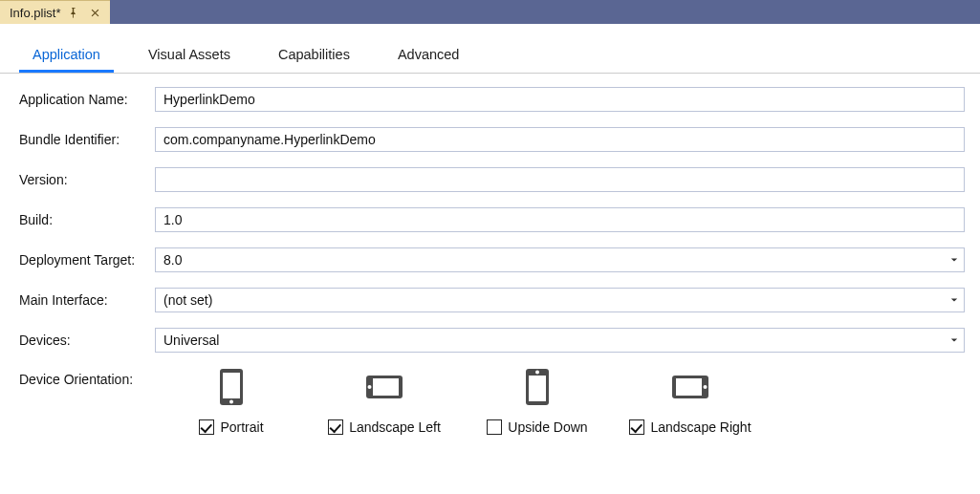  I want to click on label-deployment-target: Deployment Target:, so click(87, 260).